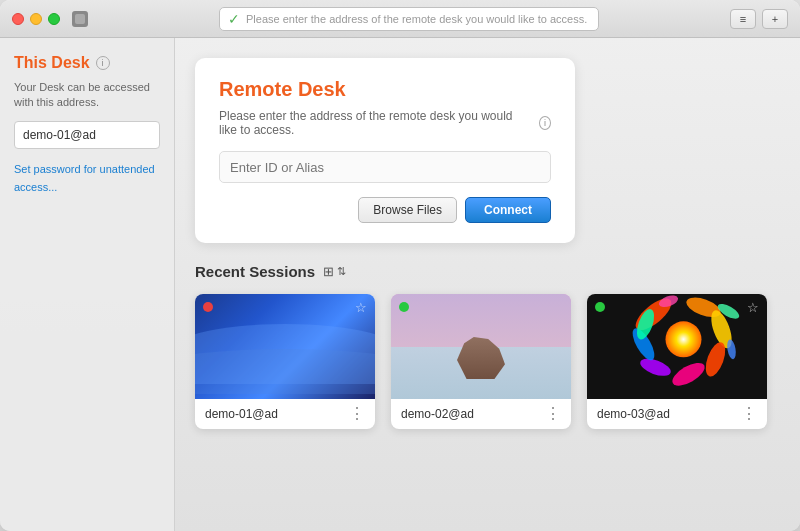 The width and height of the screenshot is (800, 531). What do you see at coordinates (409, 19) in the screenshot?
I see `search-bar-container: ✓ Please enter the address of the remote…` at bounding box center [409, 19].